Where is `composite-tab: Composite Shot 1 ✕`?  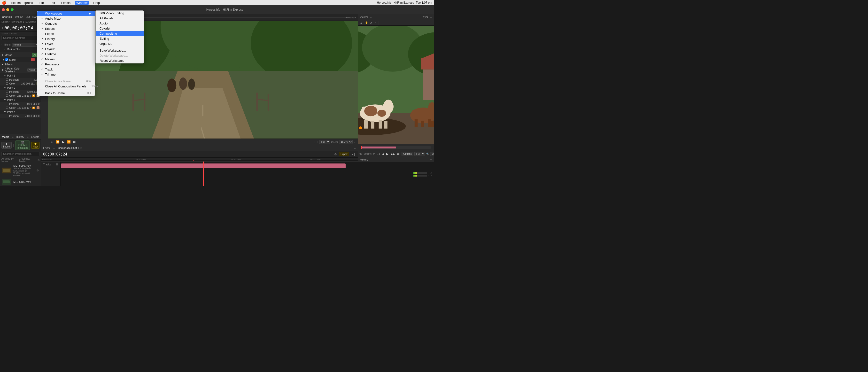
composite-tab: Composite Shot 1 ✕ is located at coordinates (70, 148).